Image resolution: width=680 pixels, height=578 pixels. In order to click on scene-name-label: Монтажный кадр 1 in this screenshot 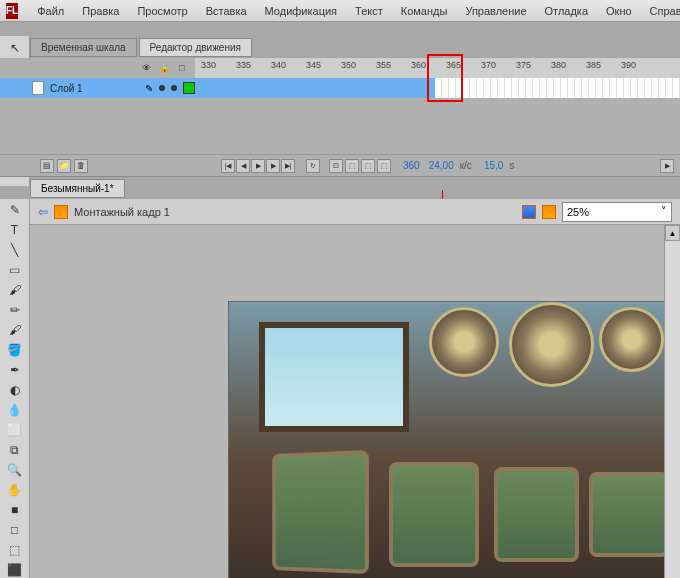, I will do `click(295, 212)`.